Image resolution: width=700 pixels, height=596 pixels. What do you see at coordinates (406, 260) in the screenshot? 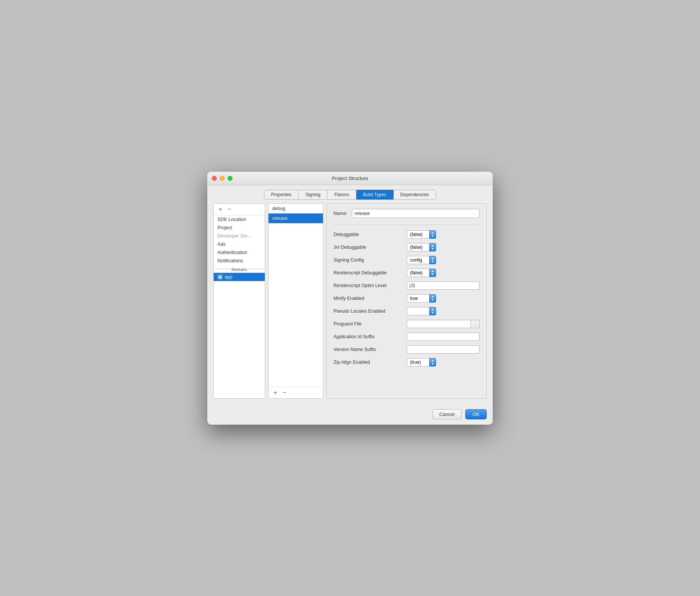
I see `signing-config-row: Signing Config config ▲ ▼` at bounding box center [406, 260].